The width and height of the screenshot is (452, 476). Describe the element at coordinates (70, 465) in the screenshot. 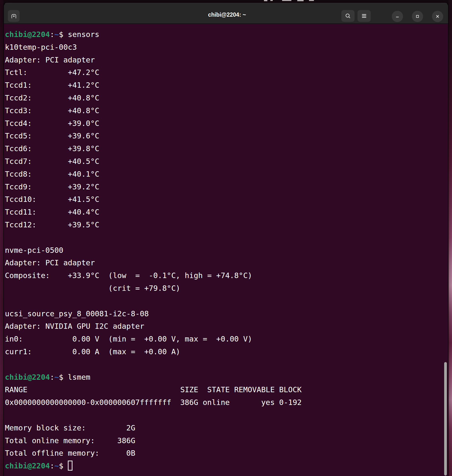

I see `terminal-cursor` at that location.